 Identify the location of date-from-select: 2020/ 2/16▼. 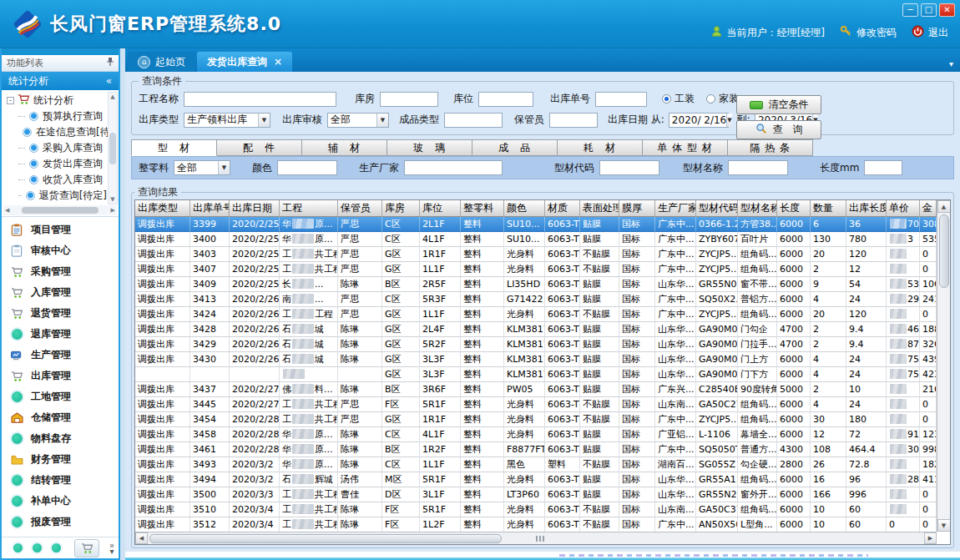
(699, 120).